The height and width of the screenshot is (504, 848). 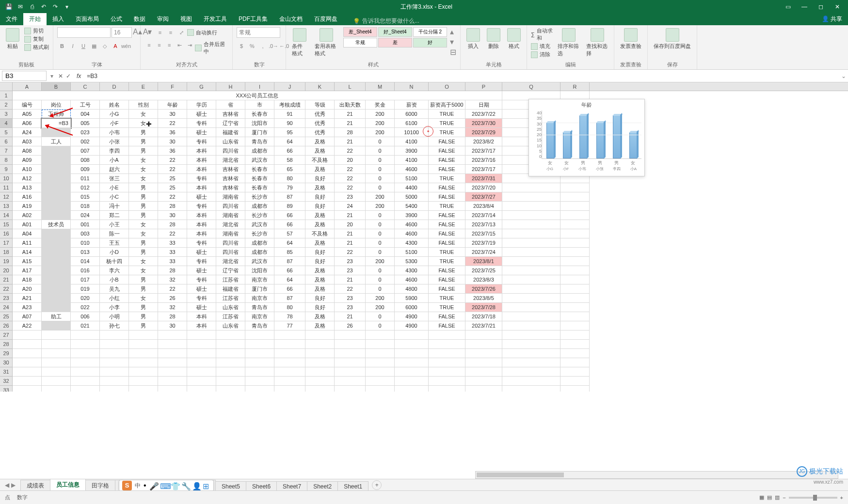 What do you see at coordinates (85, 123) in the screenshot?
I see `cell: 005` at bounding box center [85, 123].